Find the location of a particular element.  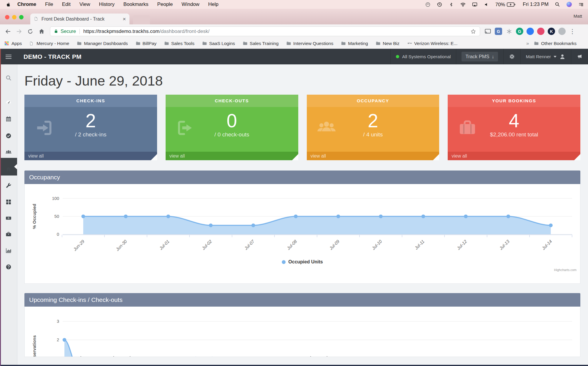

window-controls is located at coordinates (14, 17).